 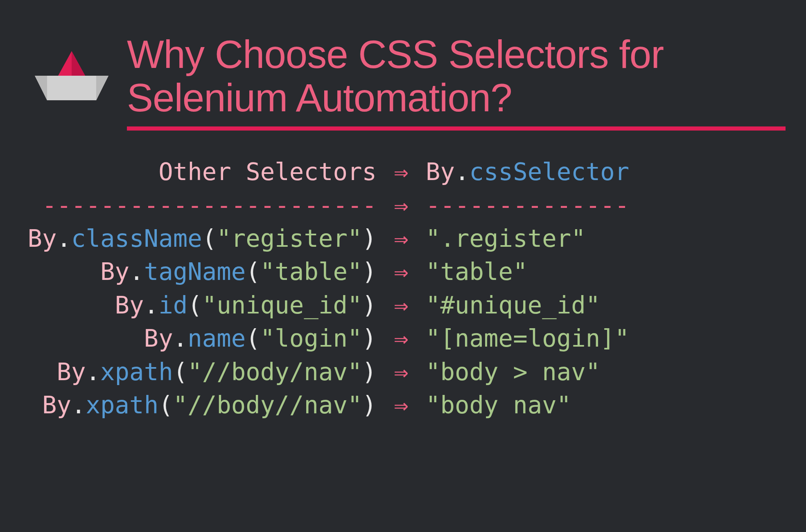 I want to click on other-selector: By.className("register"), so click(x=199, y=238).